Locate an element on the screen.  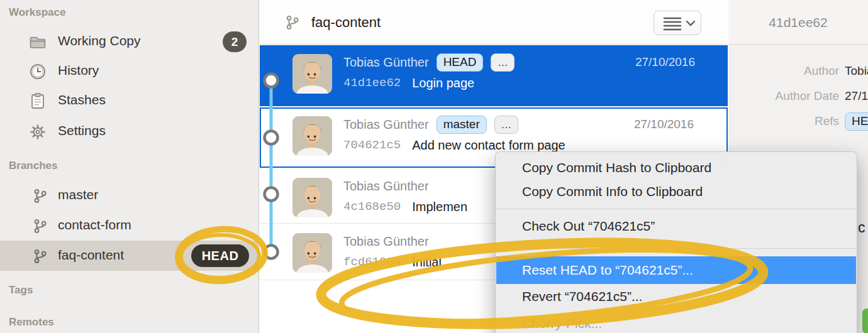
clipped-panel-text: c is located at coordinates (862, 227).